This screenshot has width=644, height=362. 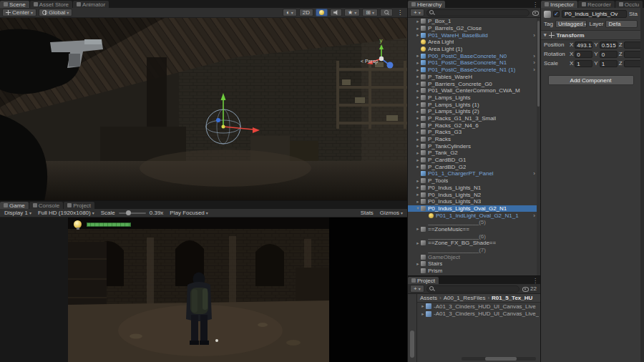 I want to click on tab-console: Console, so click(x=46, y=205).